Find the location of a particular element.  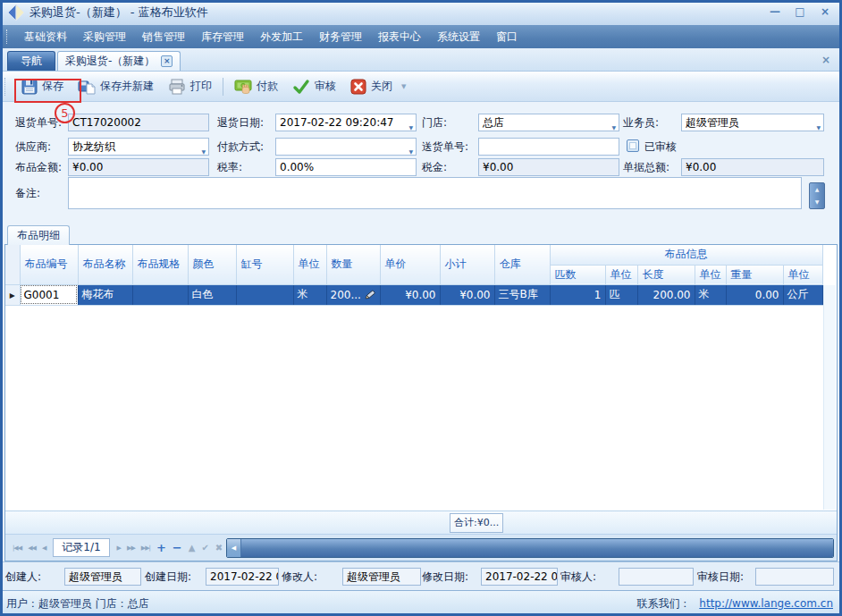

col-header-unit: 单位 is located at coordinates (309, 265).